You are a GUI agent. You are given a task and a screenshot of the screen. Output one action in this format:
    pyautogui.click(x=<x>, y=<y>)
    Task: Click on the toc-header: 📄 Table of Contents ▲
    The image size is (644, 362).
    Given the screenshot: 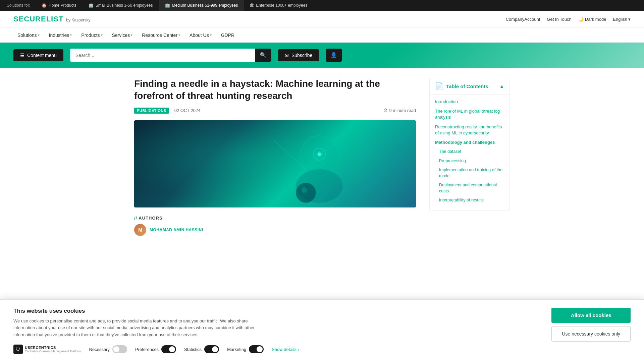 What is the action you would take?
    pyautogui.click(x=470, y=86)
    